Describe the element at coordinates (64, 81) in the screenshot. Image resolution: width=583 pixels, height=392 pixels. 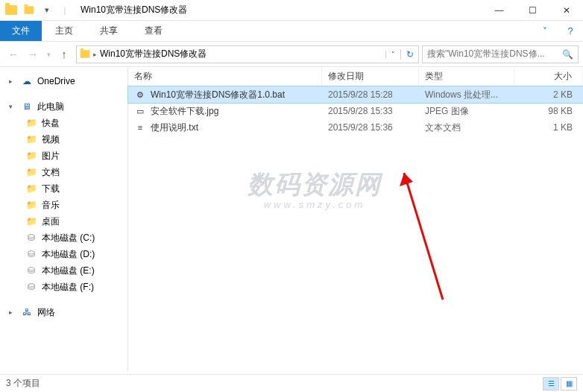
I see `nav-onedrive: ▸ ☁ OneDrive` at that location.